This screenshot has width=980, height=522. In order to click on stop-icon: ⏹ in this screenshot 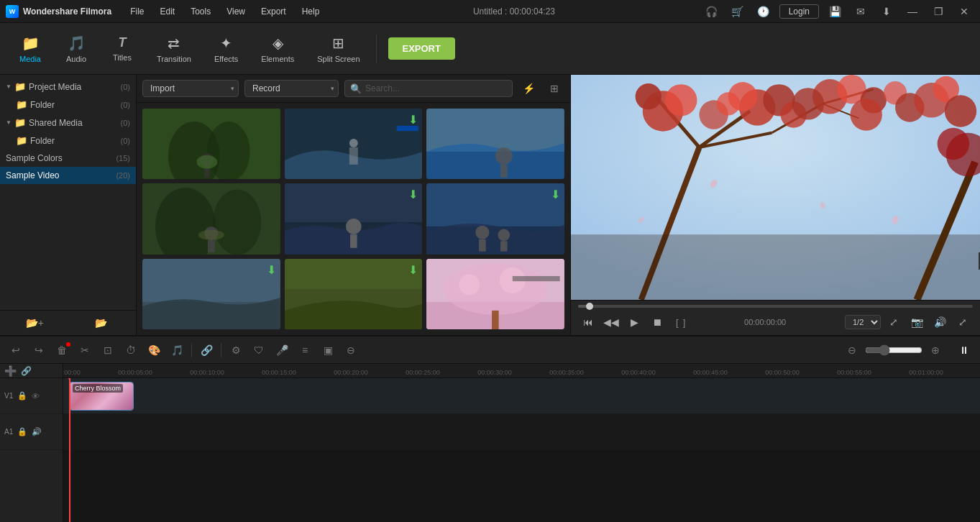, I will do `click(657, 322)`.